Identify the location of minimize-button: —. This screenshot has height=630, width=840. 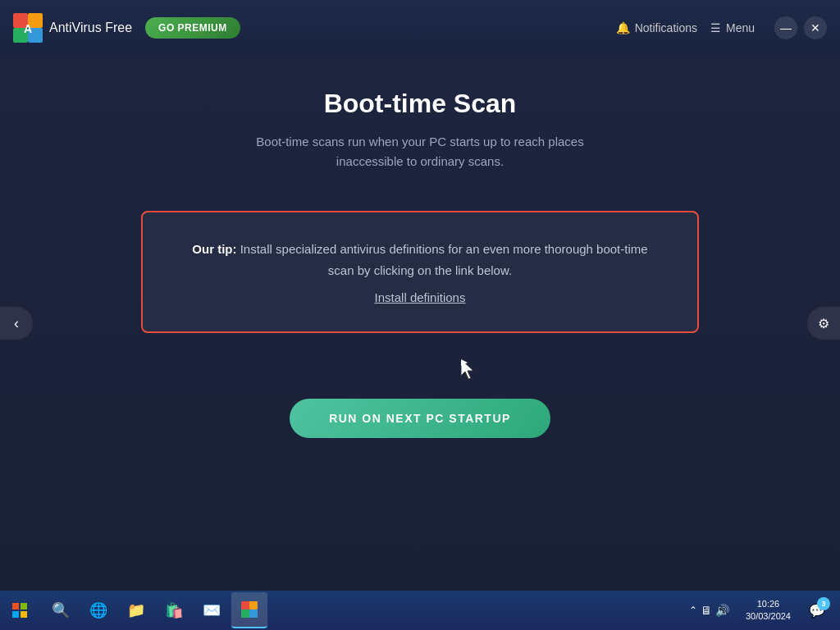
(786, 28).